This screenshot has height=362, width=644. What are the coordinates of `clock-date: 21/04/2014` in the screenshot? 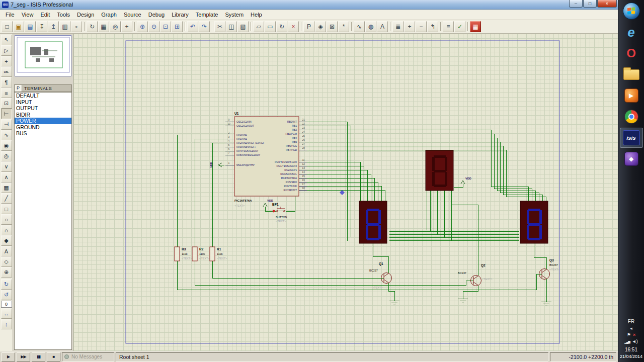 It's located at (631, 356).